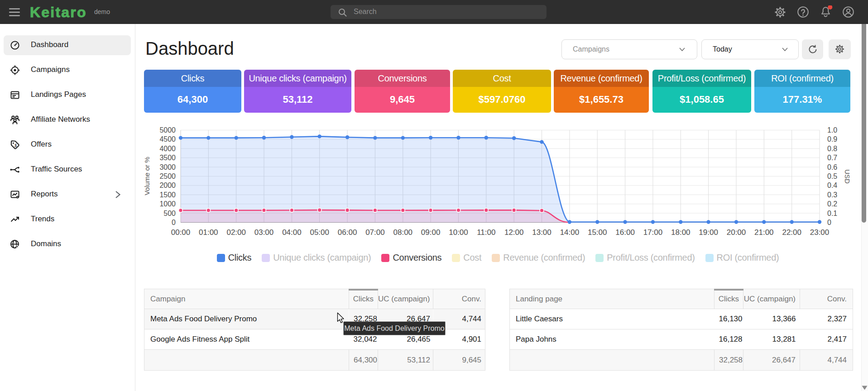  Describe the element at coordinates (848, 176) in the screenshot. I see `svg-text: USD` at that location.